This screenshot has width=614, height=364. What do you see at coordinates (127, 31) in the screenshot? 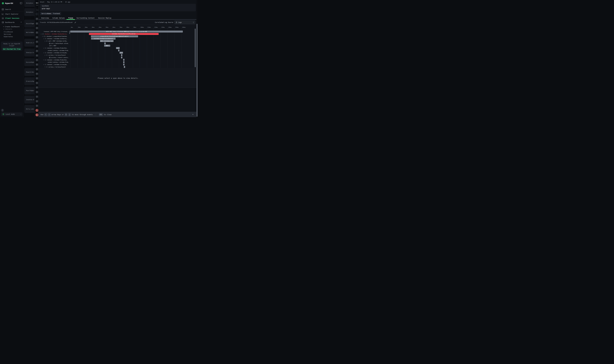
I see `span-bar: HTTP POST http://frontend:8080/api/check…` at bounding box center [127, 31].